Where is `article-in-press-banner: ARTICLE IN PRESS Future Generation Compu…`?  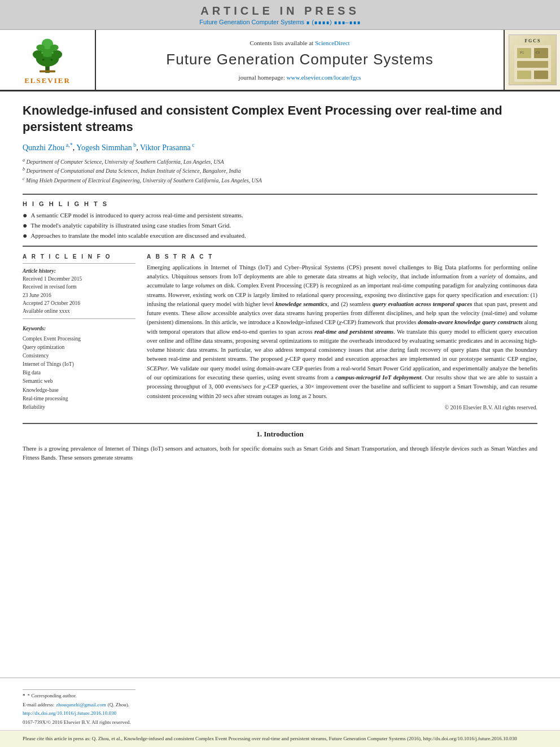 article-in-press-banner: ARTICLE IN PRESS Future Generation Compu… is located at coordinates (280, 15).